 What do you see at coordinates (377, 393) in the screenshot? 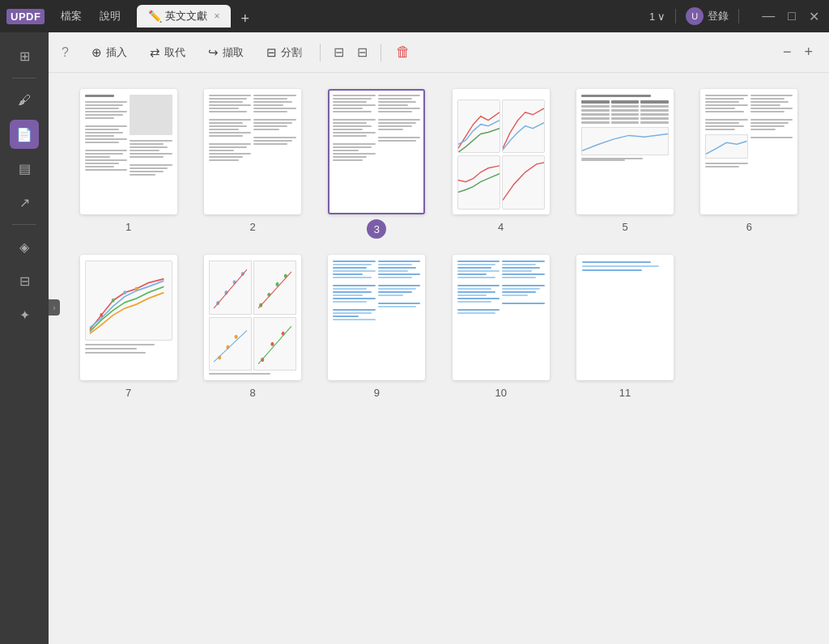
I see `page-number-9: 9` at bounding box center [377, 393].